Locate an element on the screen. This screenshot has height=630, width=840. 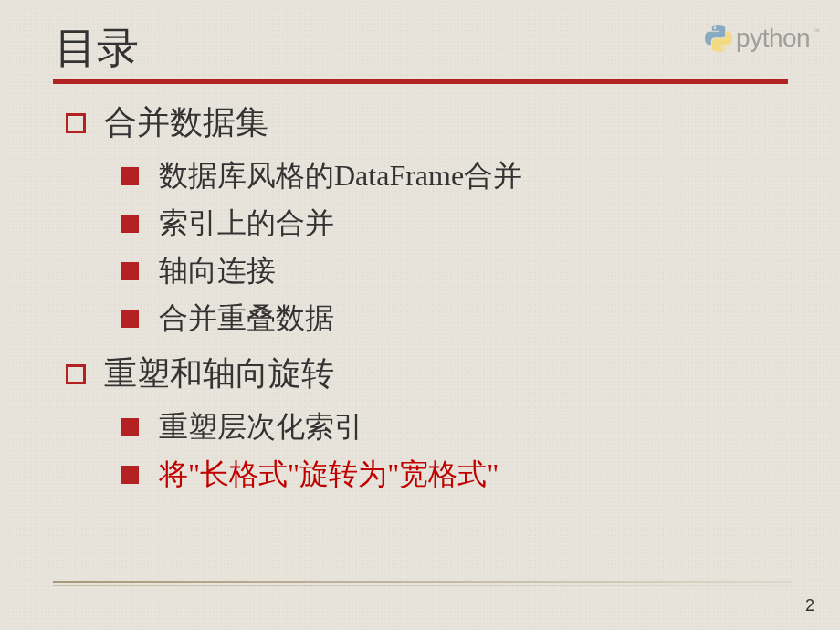
section-heading-text: 重塑和轴向旋转 is located at coordinates (219, 374).